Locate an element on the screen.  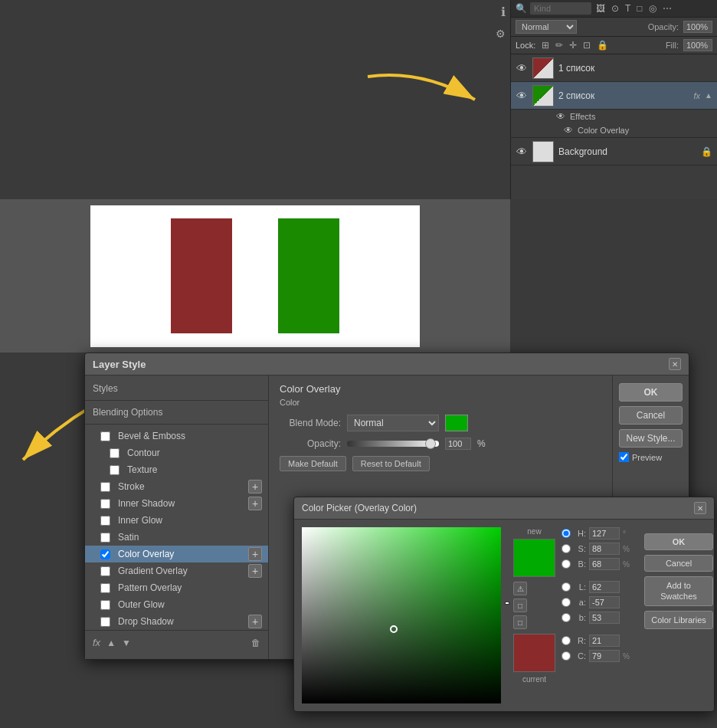
stroke-add-btn: + is located at coordinates (255, 487).